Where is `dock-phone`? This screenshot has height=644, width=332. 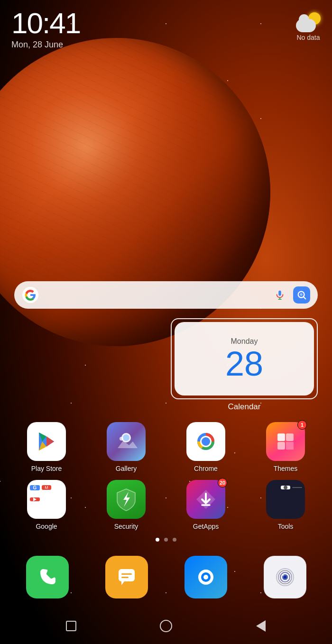
dock-phone is located at coordinates (47, 577).